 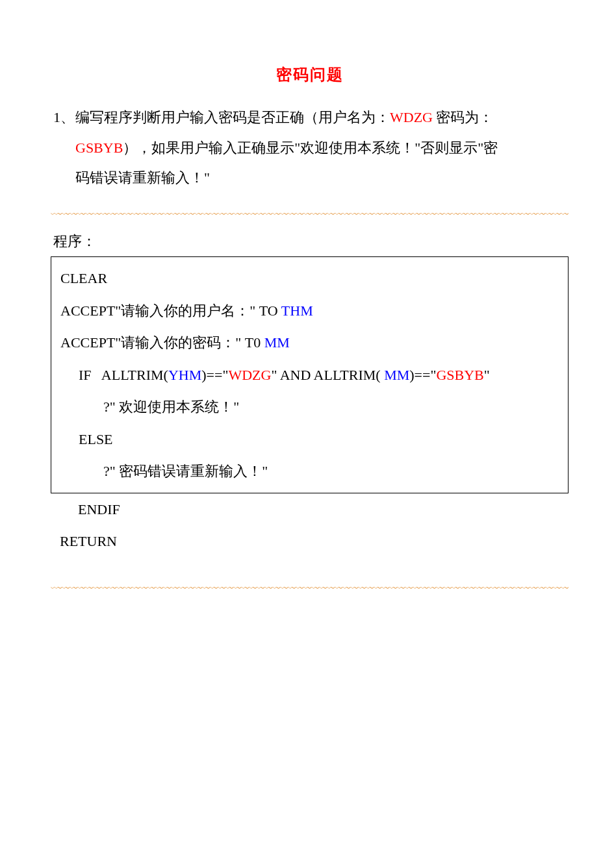 What do you see at coordinates (309, 375) in the screenshot?
I see `code-line: IF ALLTRIM(YHM)=="WDZG" AND ALLTRIM( MM)…` at bounding box center [309, 375].